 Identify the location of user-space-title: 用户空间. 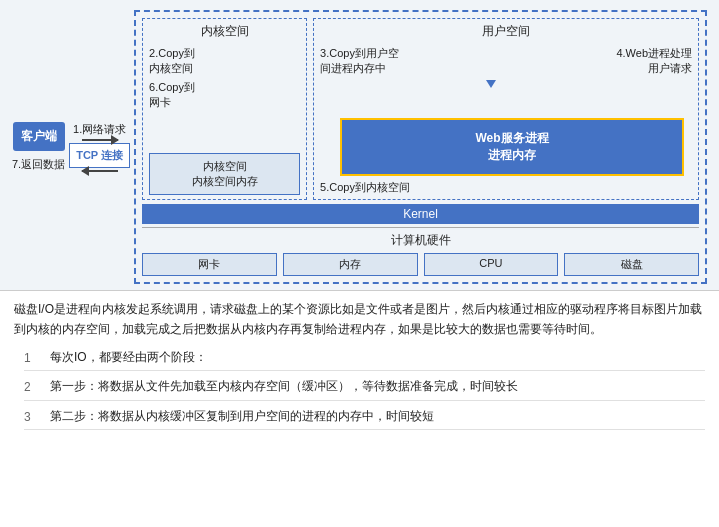
(506, 32).